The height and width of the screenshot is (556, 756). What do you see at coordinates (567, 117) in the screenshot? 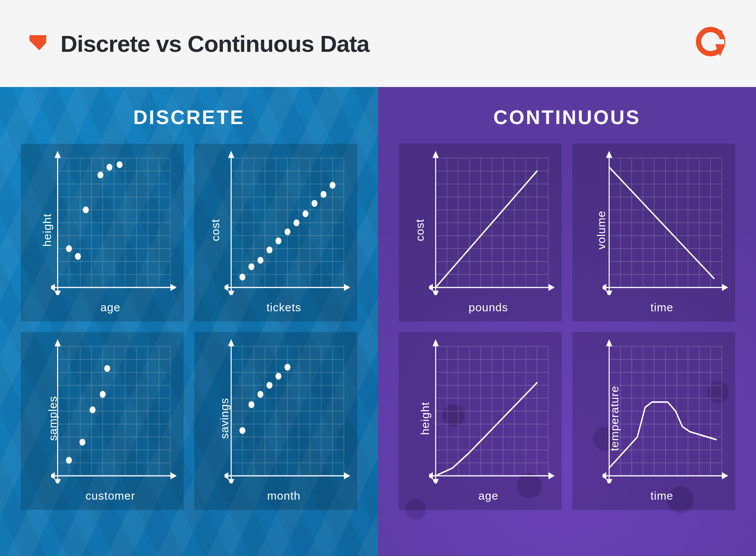
I see `continuous-title: CONTINUOUS` at bounding box center [567, 117].